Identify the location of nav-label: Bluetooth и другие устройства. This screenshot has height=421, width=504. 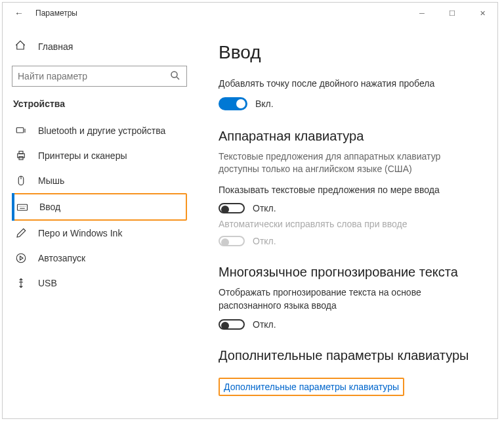
(102, 131).